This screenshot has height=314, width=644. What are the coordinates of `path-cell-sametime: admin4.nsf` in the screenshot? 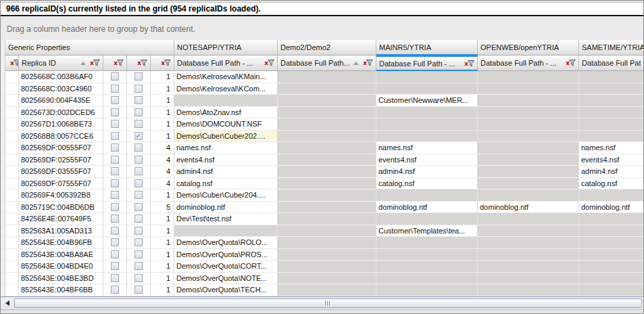 It's located at (611, 172).